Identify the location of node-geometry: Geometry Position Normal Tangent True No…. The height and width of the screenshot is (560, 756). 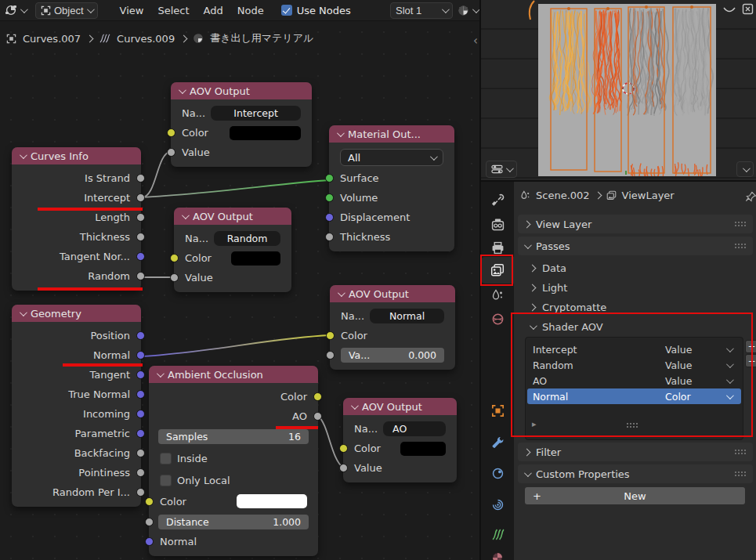
(77, 406).